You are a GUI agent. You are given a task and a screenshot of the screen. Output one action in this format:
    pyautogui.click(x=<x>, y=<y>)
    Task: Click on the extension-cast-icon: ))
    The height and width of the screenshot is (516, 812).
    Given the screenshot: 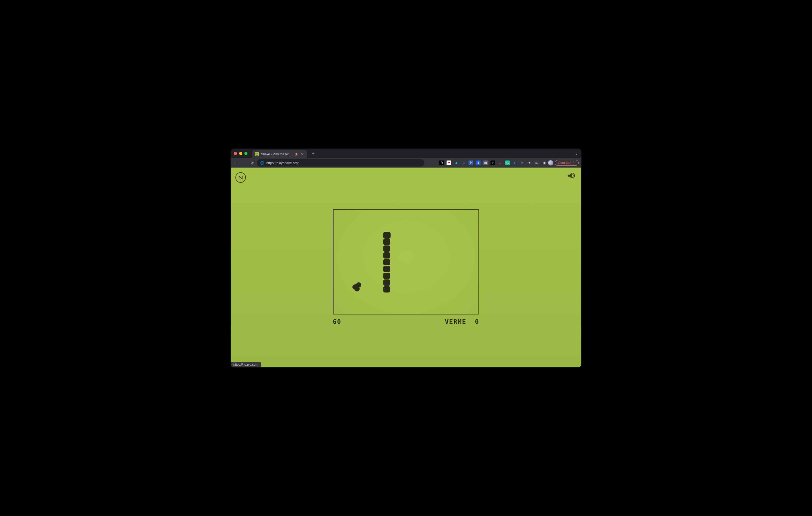 What is the action you would take?
    pyautogui.click(x=464, y=163)
    